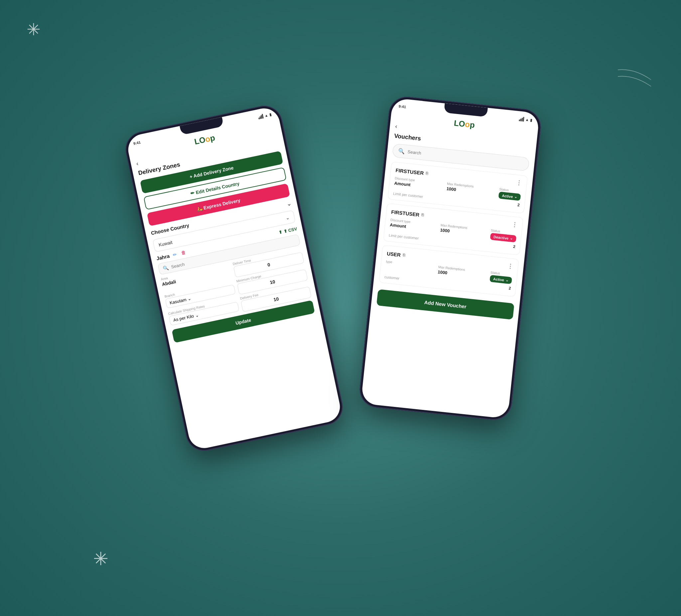 The height and width of the screenshot is (616, 681). What do you see at coordinates (404, 255) in the screenshot?
I see `voucher-3-copy-icon: ⎘` at bounding box center [404, 255].